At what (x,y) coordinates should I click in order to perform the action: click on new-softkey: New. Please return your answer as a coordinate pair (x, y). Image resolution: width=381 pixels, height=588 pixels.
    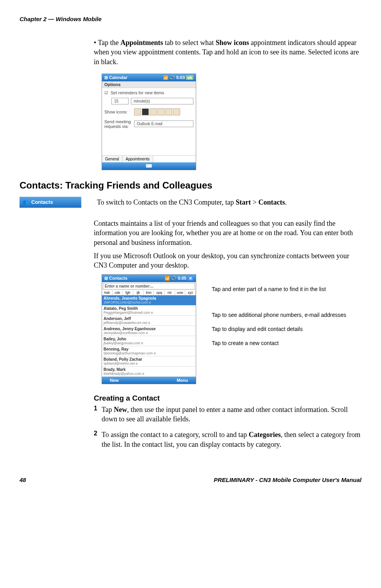
    Looking at the image, I should click on (114, 380).